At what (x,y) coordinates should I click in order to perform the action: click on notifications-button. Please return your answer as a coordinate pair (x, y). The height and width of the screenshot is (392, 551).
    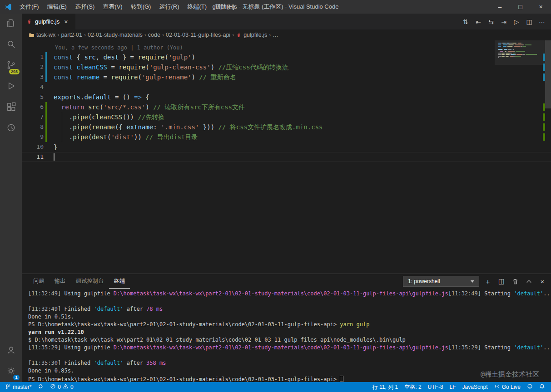
    Looking at the image, I should click on (542, 387).